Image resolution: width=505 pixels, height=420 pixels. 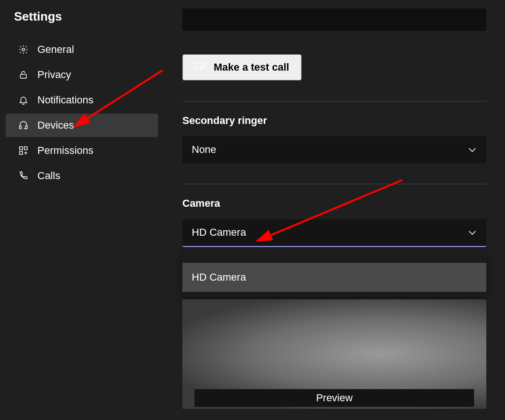 I want to click on apps-icon, so click(x=23, y=151).